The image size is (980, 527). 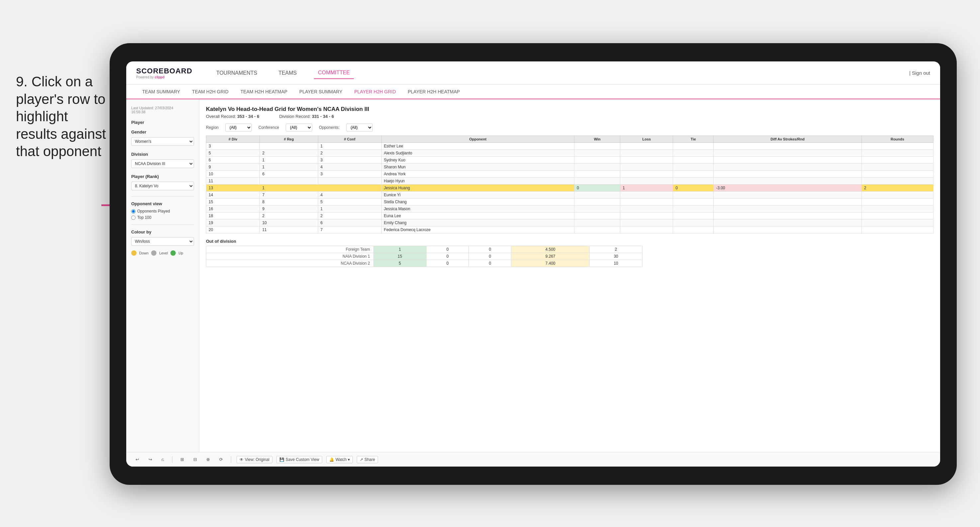 I want to click on th-conf: # Conf, so click(x=350, y=139).